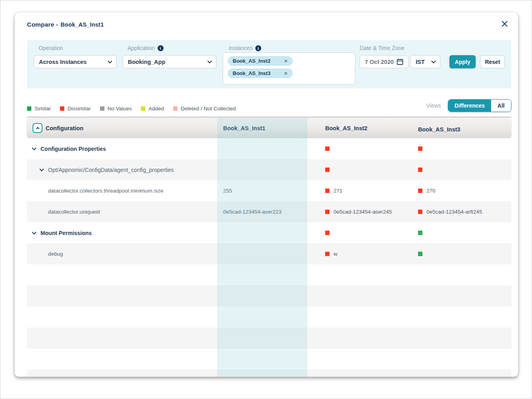  I want to click on operation-select: Across Instances, so click(75, 62).